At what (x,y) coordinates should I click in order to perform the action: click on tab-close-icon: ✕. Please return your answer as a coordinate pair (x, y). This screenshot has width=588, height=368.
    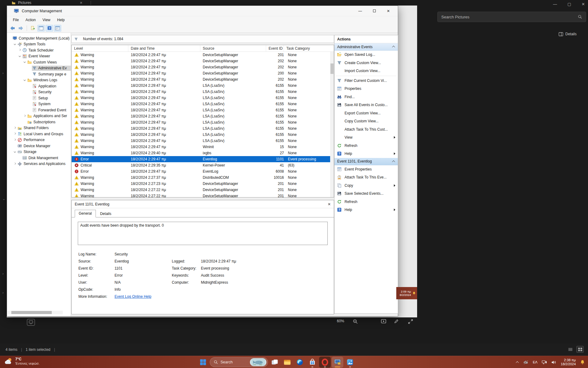
    Looking at the image, I should click on (81, 3).